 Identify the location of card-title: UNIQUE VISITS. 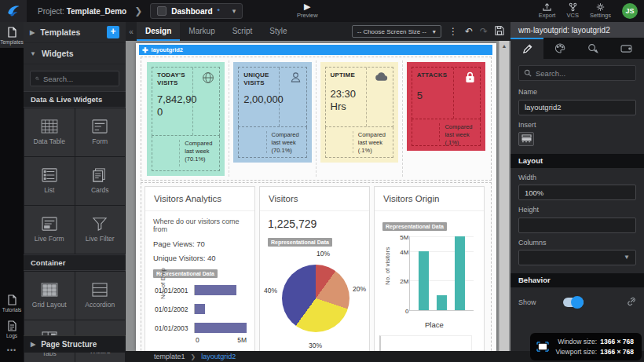
(259, 79).